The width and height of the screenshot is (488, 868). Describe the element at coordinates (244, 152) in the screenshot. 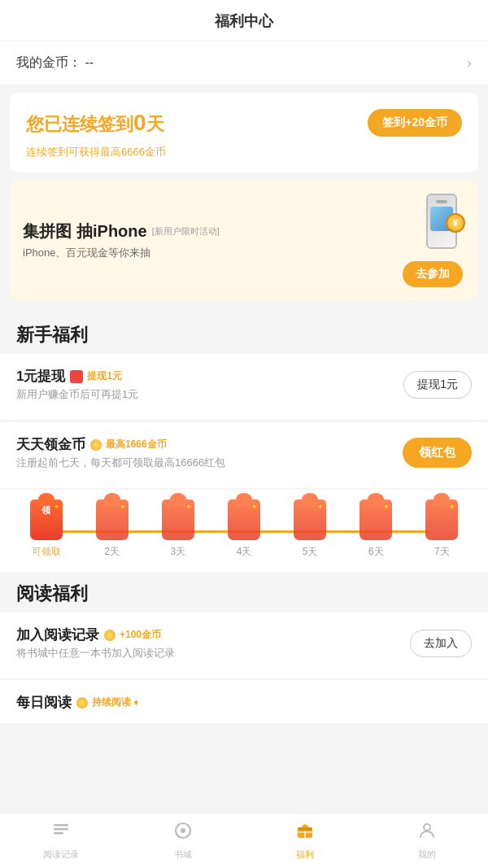

I see `signin-subtitle: 连续签到可获得最高6666金币` at that location.